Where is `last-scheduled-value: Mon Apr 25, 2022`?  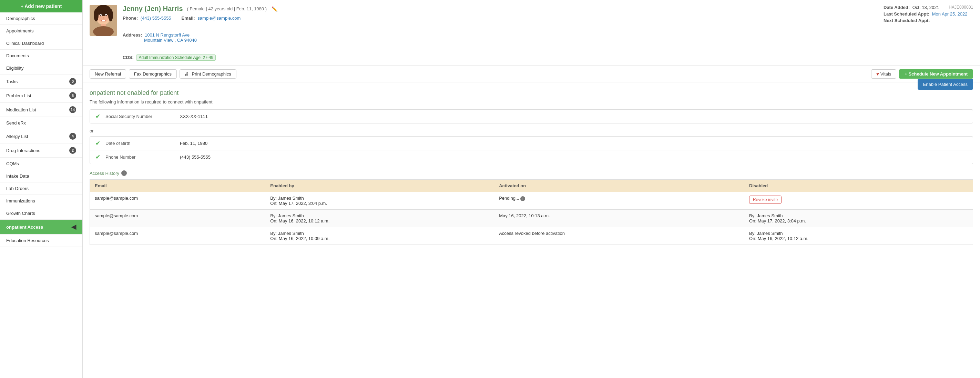
last-scheduled-value: Mon Apr 25, 2022 is located at coordinates (950, 14).